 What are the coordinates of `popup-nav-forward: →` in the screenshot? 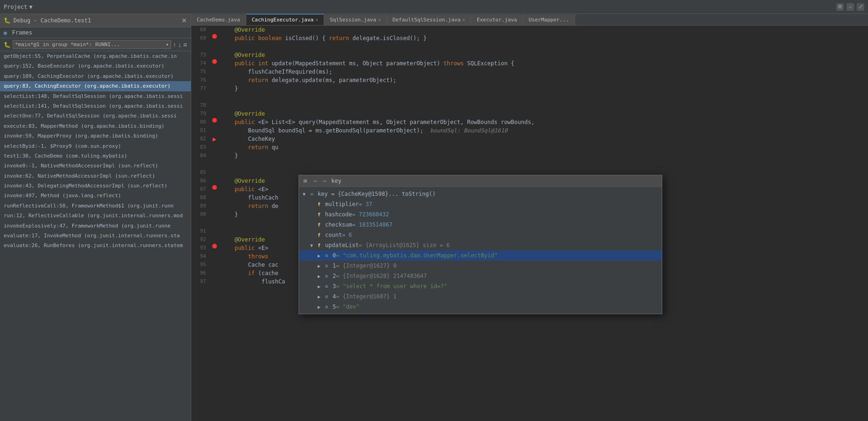 It's located at (324, 181).